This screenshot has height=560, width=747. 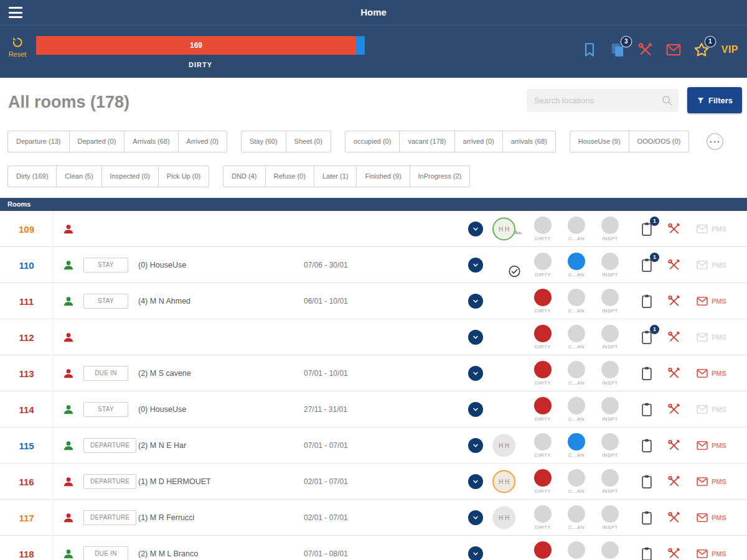 What do you see at coordinates (590, 50) in the screenshot?
I see `bookmark-icon` at bounding box center [590, 50].